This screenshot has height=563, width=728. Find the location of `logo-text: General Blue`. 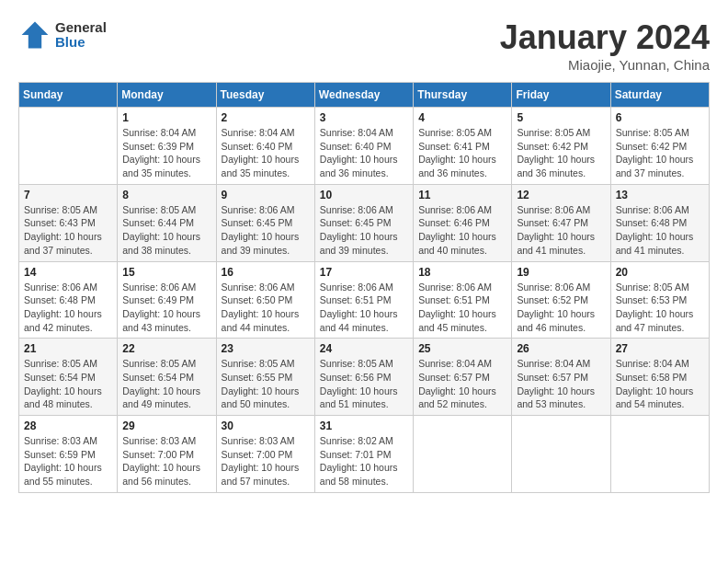

logo-text: General Blue is located at coordinates (81, 35).